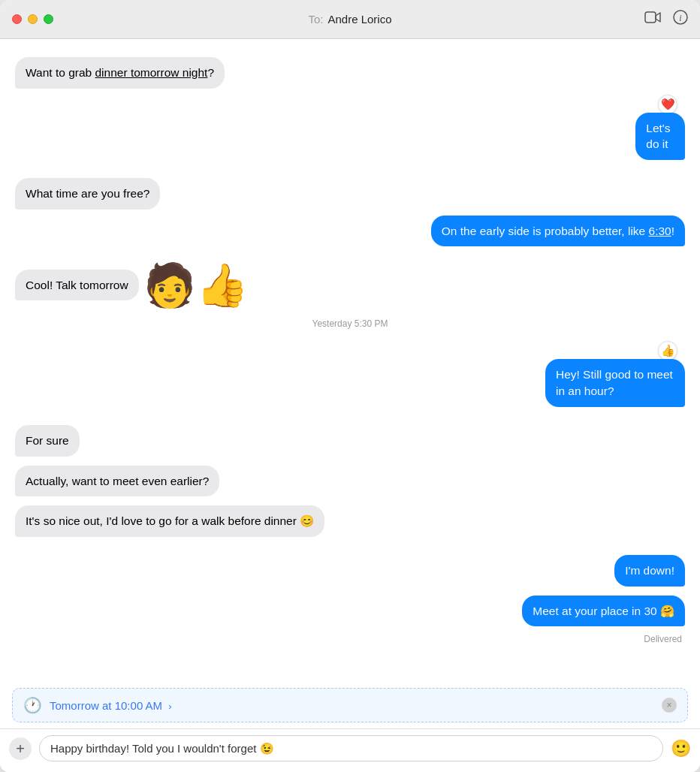 This screenshot has width=700, height=772. I want to click on add-attachment-button: +, so click(20, 749).